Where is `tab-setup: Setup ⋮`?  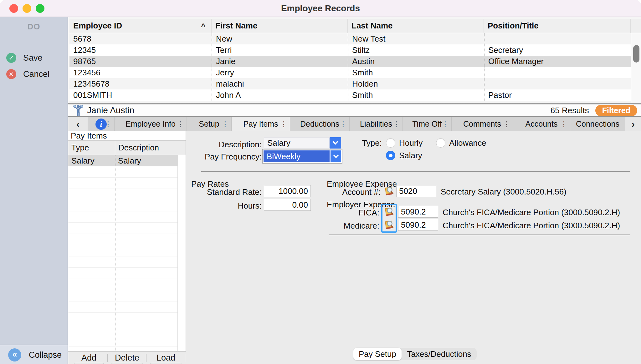 tab-setup: Setup ⋮ is located at coordinates (209, 124).